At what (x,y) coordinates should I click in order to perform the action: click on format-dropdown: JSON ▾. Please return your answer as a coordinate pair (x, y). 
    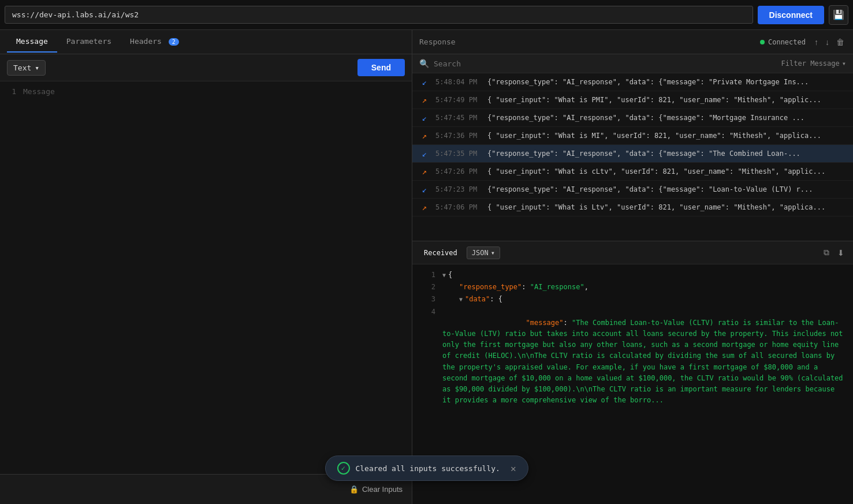
    Looking at the image, I should click on (483, 253).